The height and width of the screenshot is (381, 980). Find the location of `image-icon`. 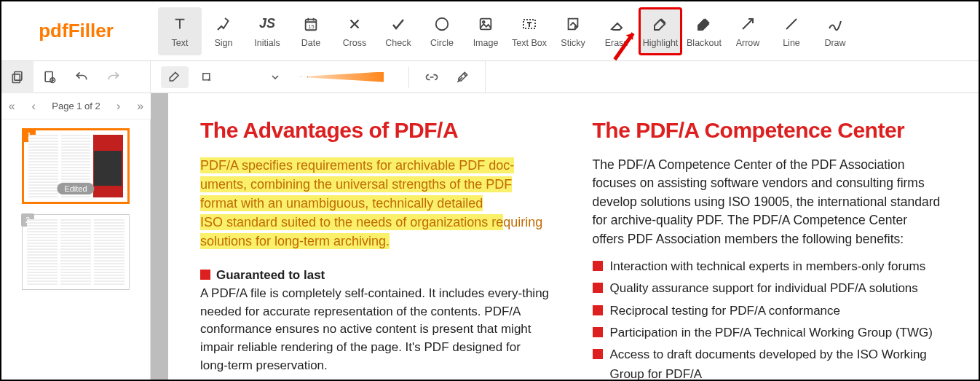

image-icon is located at coordinates (486, 24).